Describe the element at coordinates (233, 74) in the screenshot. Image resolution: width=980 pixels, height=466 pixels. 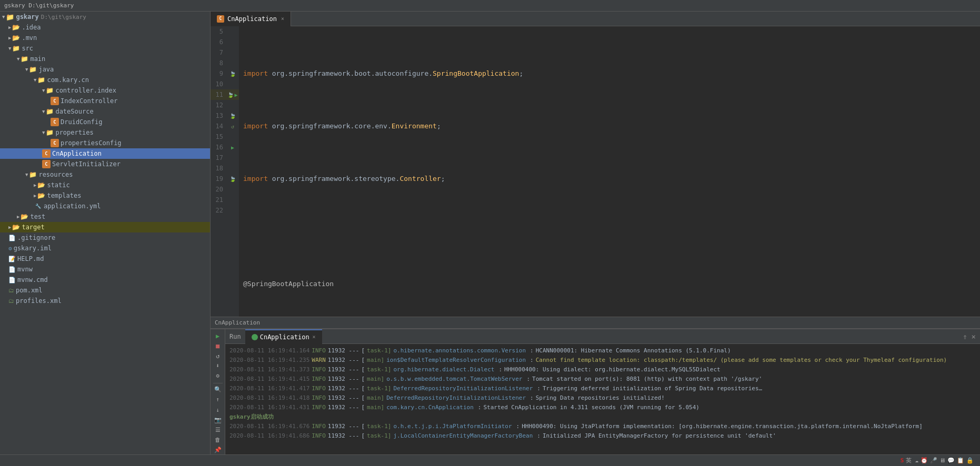
I see `gutter-9: 🍃` at that location.